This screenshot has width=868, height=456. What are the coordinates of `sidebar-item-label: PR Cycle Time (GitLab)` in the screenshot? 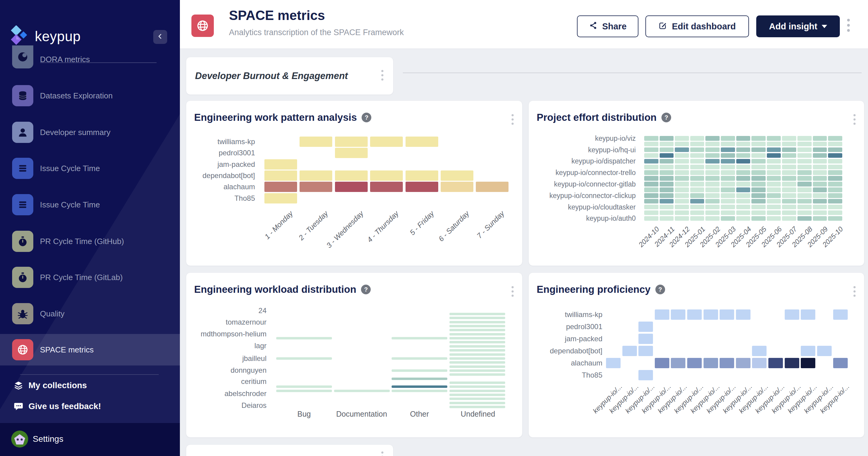 It's located at (82, 278).